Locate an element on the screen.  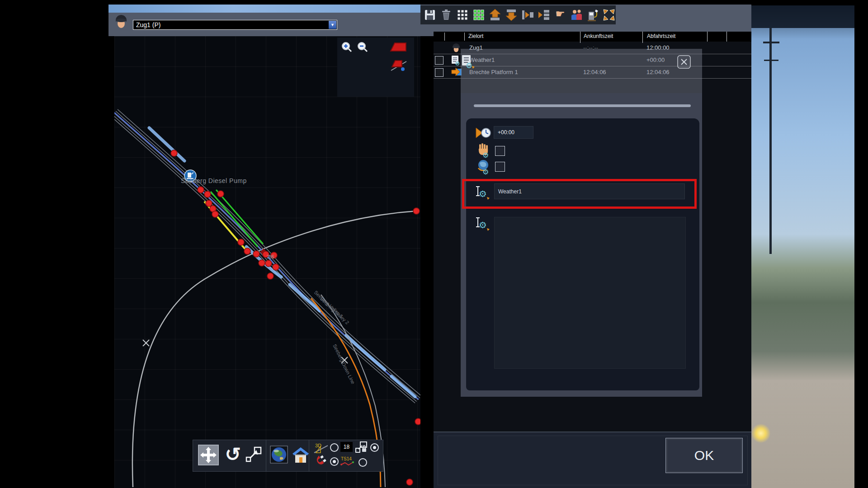
rename-weather-gear-icon-2: ⚙ is located at coordinates (482, 223).